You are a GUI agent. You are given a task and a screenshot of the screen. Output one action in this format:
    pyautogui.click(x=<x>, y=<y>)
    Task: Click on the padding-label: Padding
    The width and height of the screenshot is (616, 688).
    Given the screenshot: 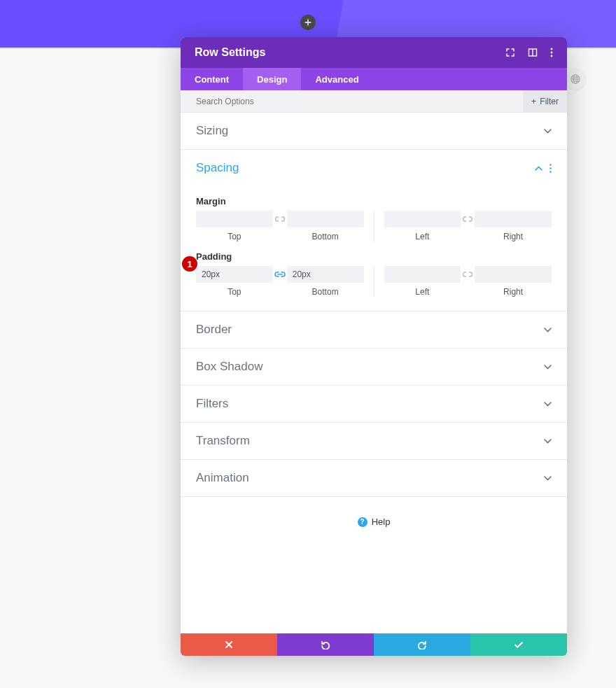 What is the action you would take?
    pyautogui.click(x=374, y=256)
    